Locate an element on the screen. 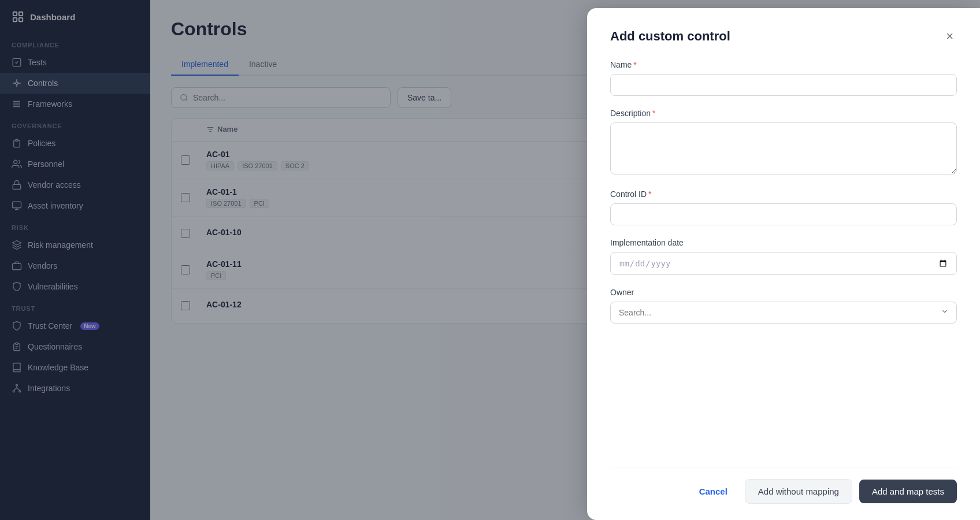  add-and-map-tests-button: Add and map tests is located at coordinates (908, 491).